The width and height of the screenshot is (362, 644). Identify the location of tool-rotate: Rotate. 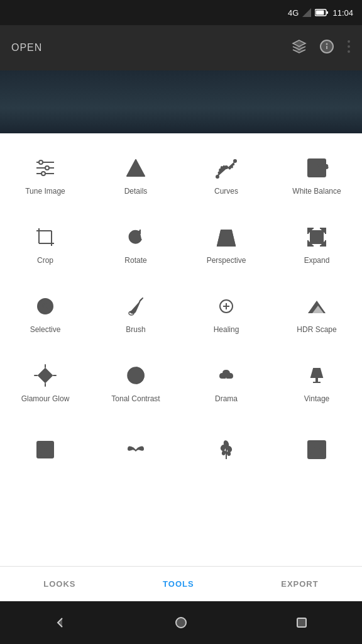
(136, 243).